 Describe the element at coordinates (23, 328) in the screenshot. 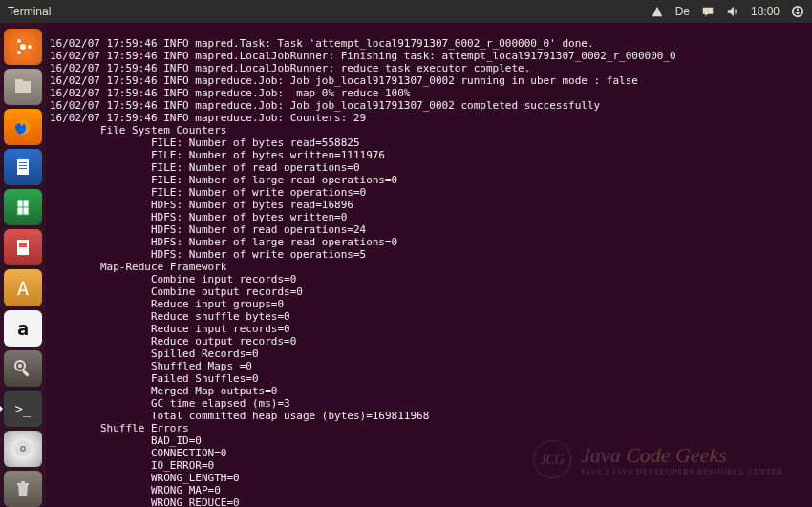

I see `amazon-icon: a` at that location.